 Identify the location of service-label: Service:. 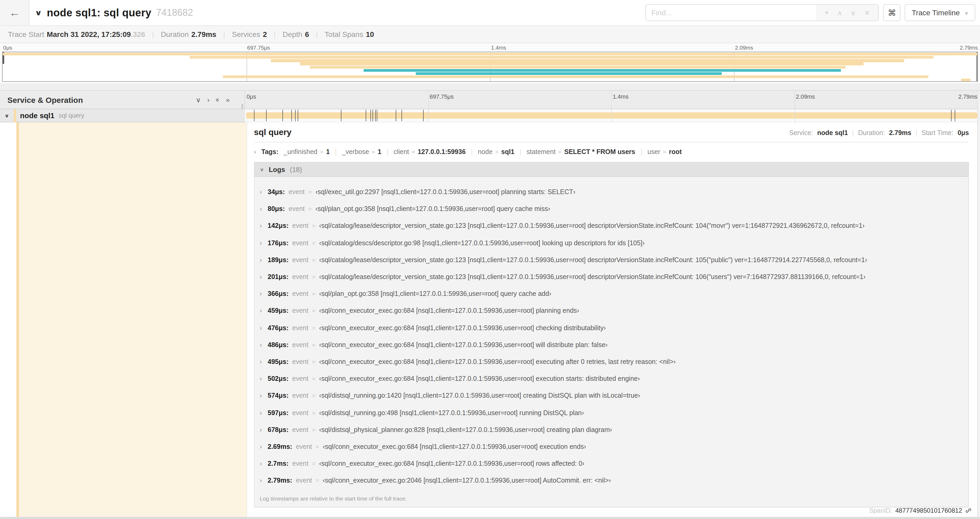
(801, 133).